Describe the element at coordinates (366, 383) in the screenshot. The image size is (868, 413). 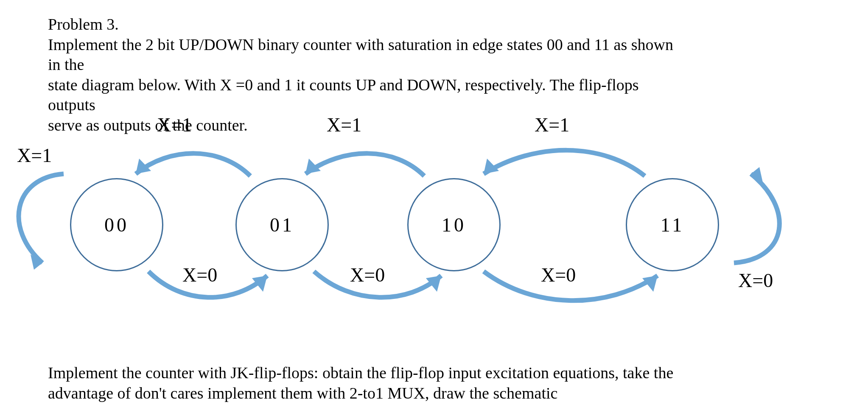
I see `problem-instruction: Implement the counter with JK-flip-flops…` at that location.